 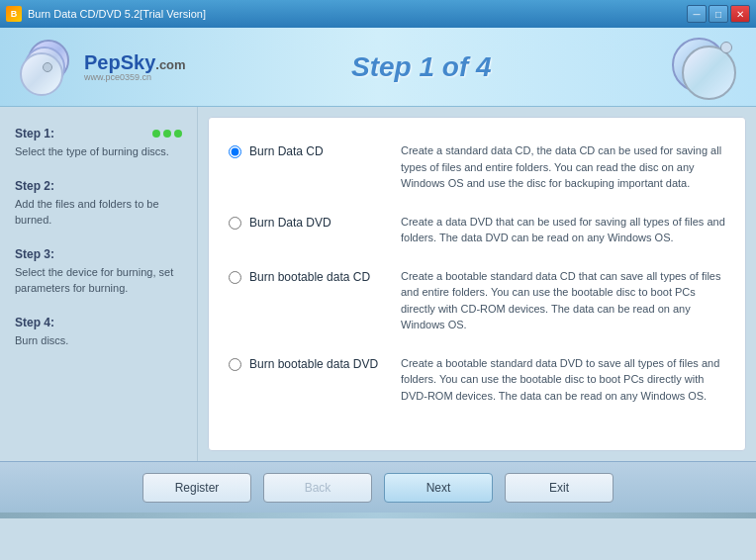 I want to click on window-controls: ─ □ ✕, so click(x=718, y=14).